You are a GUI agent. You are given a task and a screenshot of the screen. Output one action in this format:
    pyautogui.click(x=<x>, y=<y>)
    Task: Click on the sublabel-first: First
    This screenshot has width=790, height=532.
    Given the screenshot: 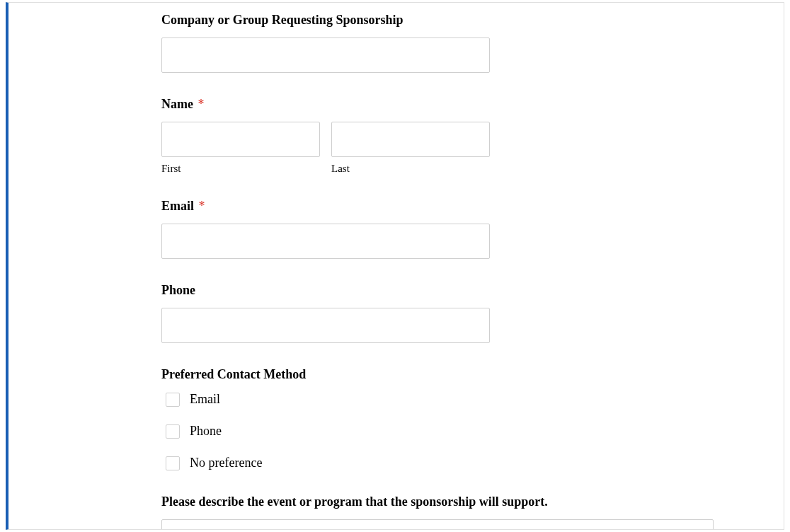 What is the action you would take?
    pyautogui.click(x=241, y=168)
    